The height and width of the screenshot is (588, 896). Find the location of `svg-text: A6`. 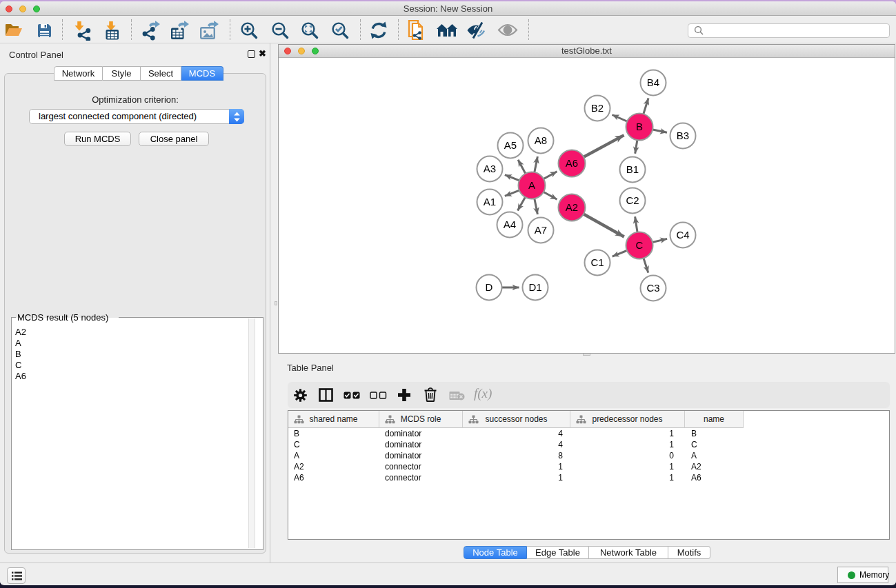

svg-text: A6 is located at coordinates (572, 163).